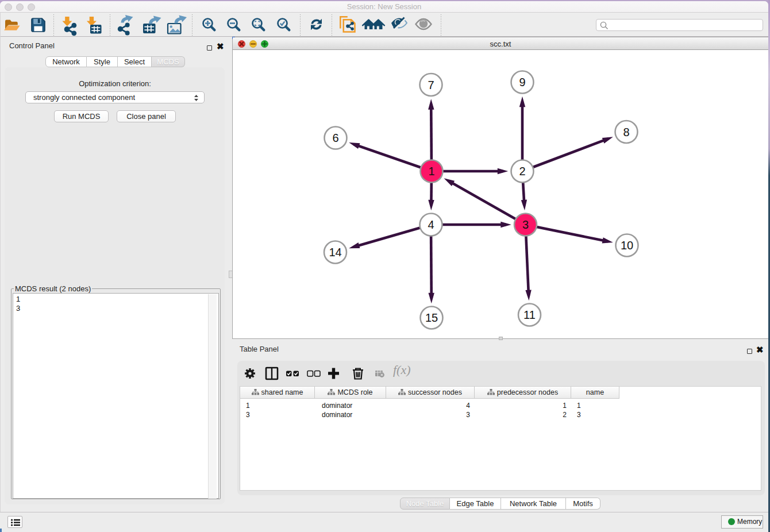 The height and width of the screenshot is (532, 770). I want to click on svg-text: 6, so click(336, 138).